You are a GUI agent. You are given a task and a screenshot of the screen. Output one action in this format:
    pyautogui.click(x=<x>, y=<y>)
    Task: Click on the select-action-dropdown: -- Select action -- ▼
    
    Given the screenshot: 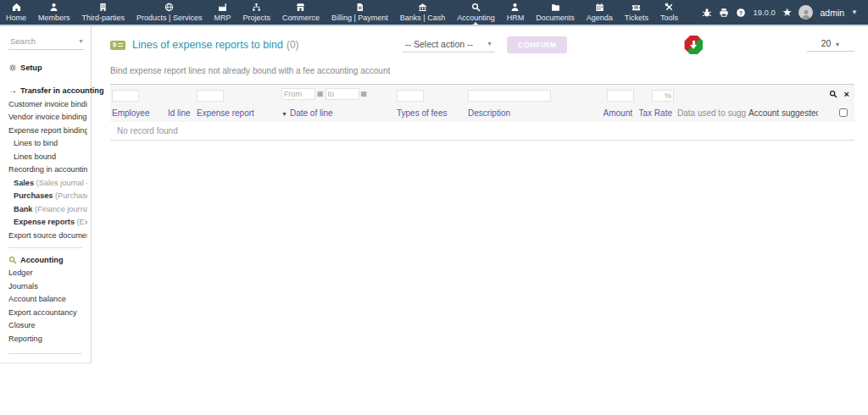 What is the action you would take?
    pyautogui.click(x=449, y=46)
    